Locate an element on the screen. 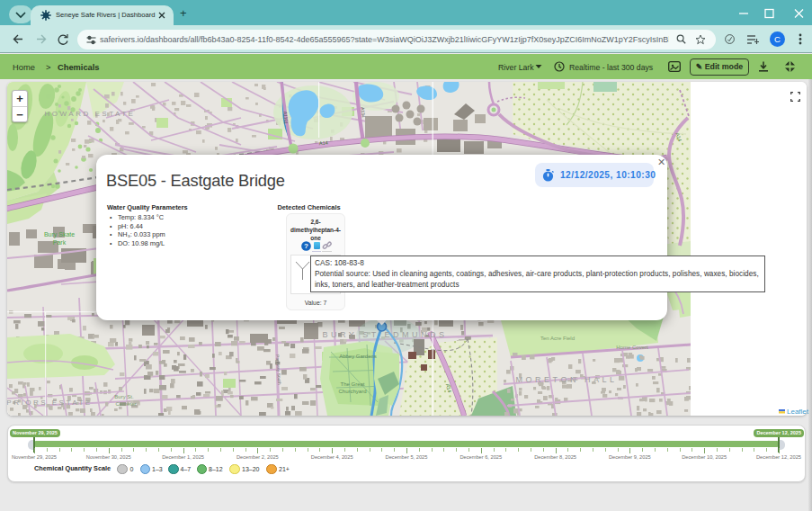  svg-text: A134 is located at coordinates (363, 112).